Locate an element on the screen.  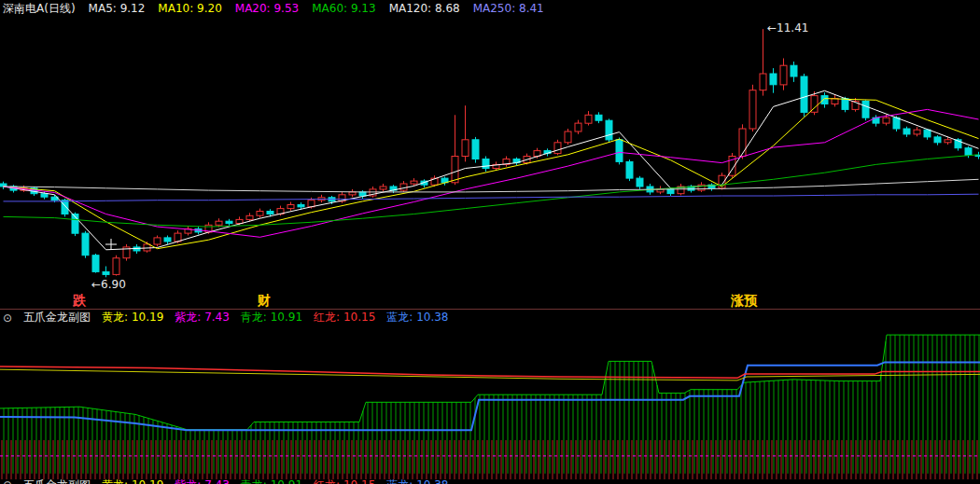
clipped-item-4: 蓝龙: 10.38 is located at coordinates (417, 481).